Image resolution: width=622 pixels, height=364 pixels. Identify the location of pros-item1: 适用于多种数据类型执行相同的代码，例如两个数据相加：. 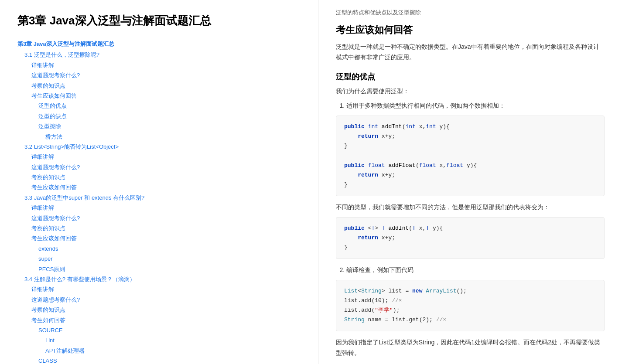
(475, 106).